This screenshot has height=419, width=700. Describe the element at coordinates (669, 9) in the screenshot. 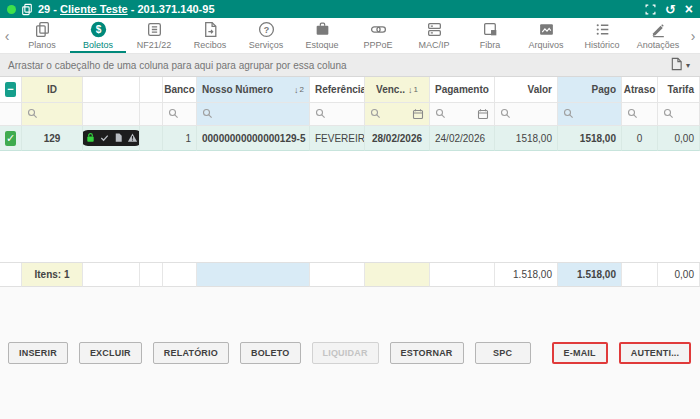

I see `window-controls: ↺ ×` at that location.